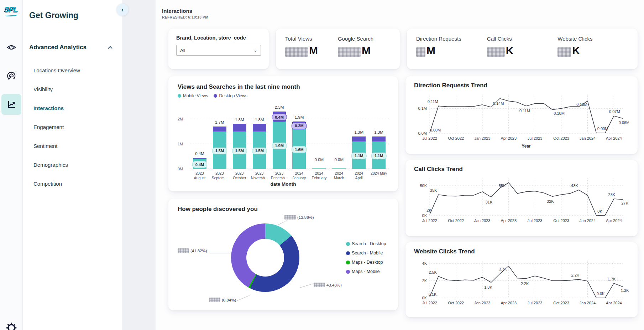  Describe the element at coordinates (379, 132) in the screenshot. I see `total-value-label: 1.3M` at that location.